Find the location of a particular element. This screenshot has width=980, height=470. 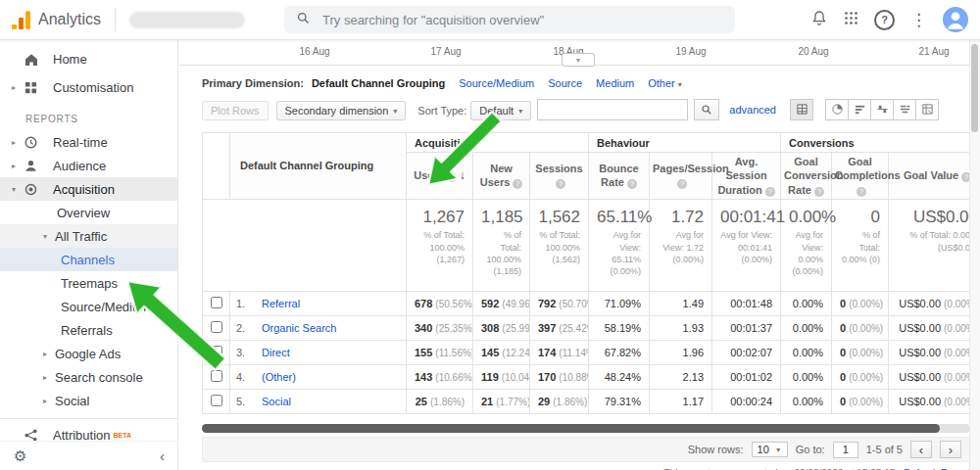

user-avatar is located at coordinates (956, 20).